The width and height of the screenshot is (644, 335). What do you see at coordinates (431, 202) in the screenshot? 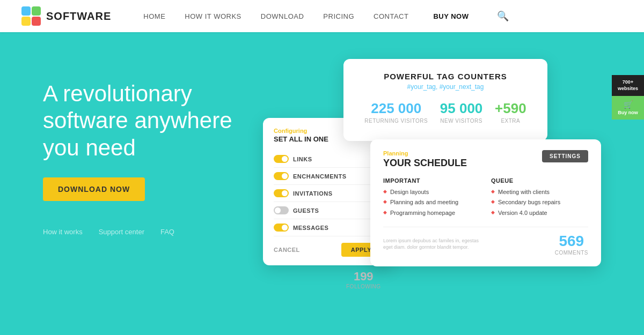
I see `schedule-item: ◆ Planning ads and meeting` at bounding box center [431, 202].